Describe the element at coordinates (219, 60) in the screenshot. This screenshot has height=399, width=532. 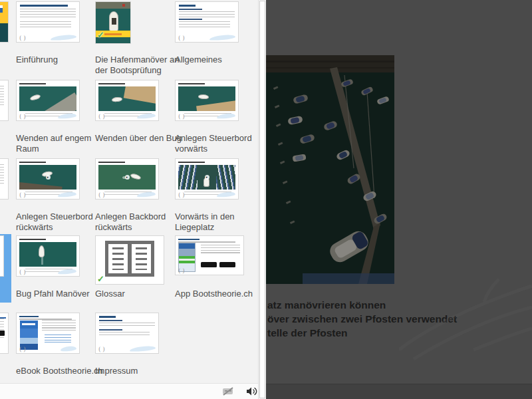
I see `menu-item-label: Allgemeines` at that location.